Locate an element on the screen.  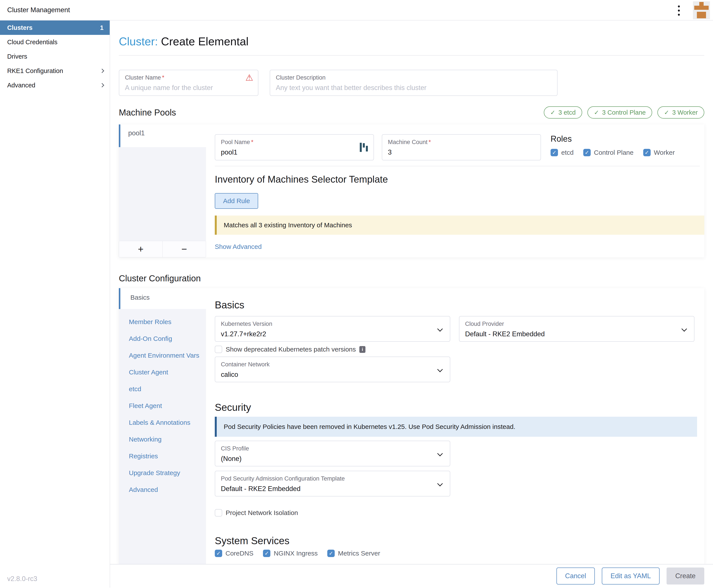
sidebar-item-drivers: Drivers is located at coordinates (55, 56).